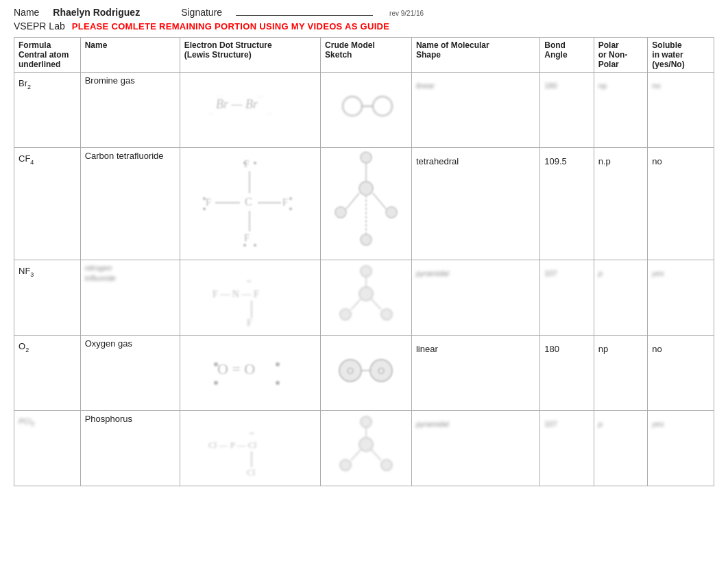 The image size is (728, 563). Describe the element at coordinates (248, 201) in the screenshot. I see `svg-text: C` at that location.